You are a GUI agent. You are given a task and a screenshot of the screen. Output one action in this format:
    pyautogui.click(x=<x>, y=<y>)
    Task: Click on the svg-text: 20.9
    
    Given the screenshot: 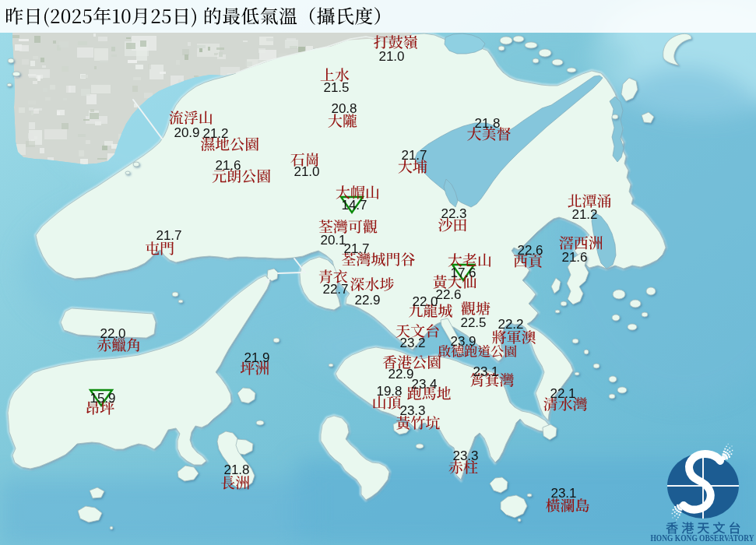 What is the action you would take?
    pyautogui.click(x=187, y=132)
    